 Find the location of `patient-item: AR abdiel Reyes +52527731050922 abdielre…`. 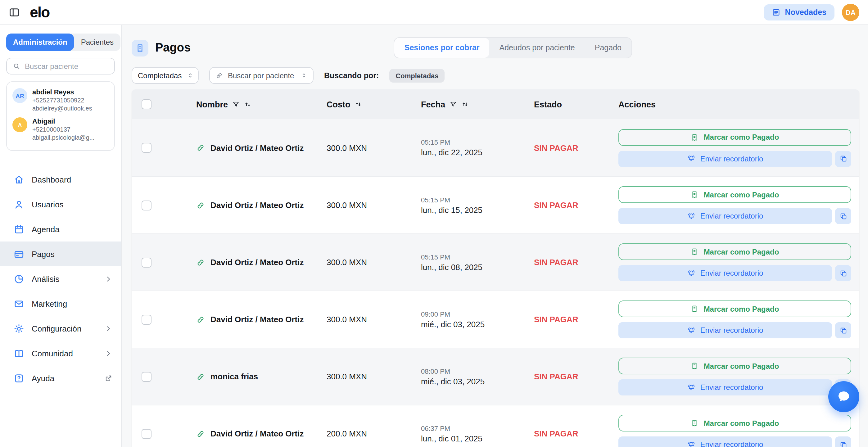

patient-item: AR abdiel Reyes +52527731050922 abdielre… is located at coordinates (61, 100).